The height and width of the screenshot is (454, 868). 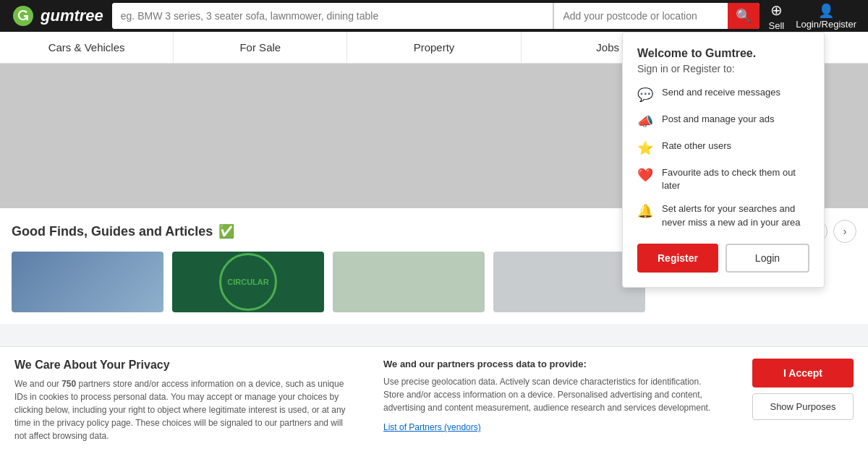 What do you see at coordinates (736, 215) in the screenshot?
I see `dropdown-item-alerts-text: Set alerts for your searches and never m…` at bounding box center [736, 215].